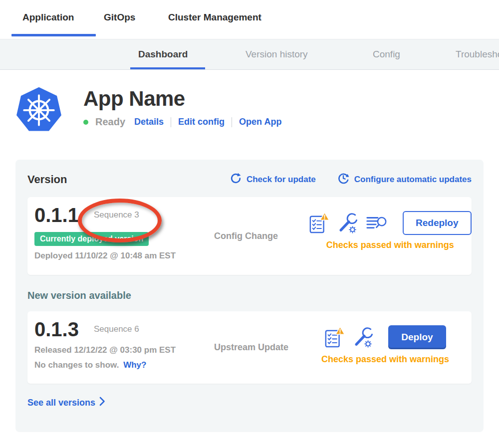 The image size is (499, 448). Describe the element at coordinates (135, 365) in the screenshot. I see `why-link: Why?` at that location.